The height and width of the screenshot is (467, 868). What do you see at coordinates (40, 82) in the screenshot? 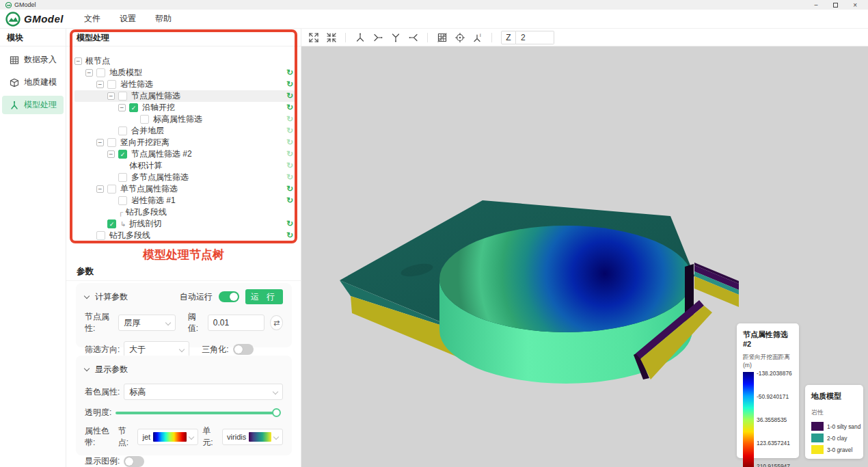
I see `sidebar-item-label: 地质建模` at bounding box center [40, 82].